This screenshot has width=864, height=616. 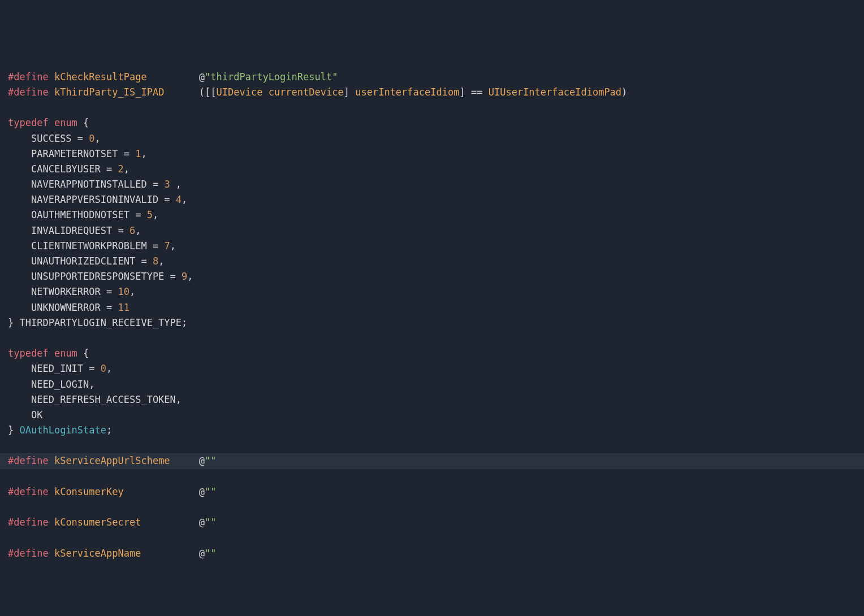 I want to click on number: 7, so click(x=167, y=246).